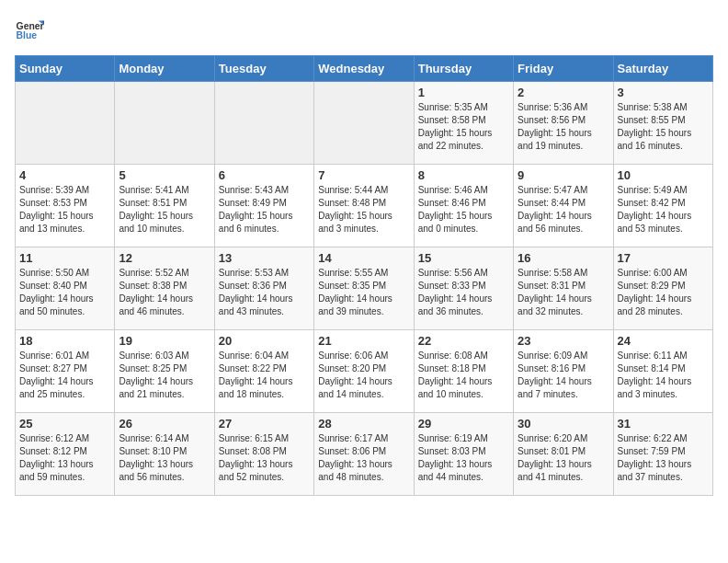 This screenshot has width=728, height=563. I want to click on header-sunday: Sunday, so click(65, 69).